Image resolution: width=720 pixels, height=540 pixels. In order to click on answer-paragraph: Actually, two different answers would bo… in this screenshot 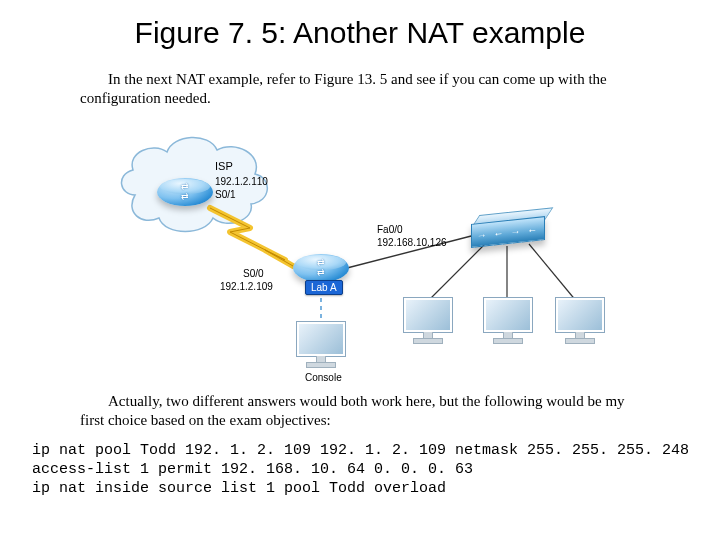, I will do `click(360, 411)`.